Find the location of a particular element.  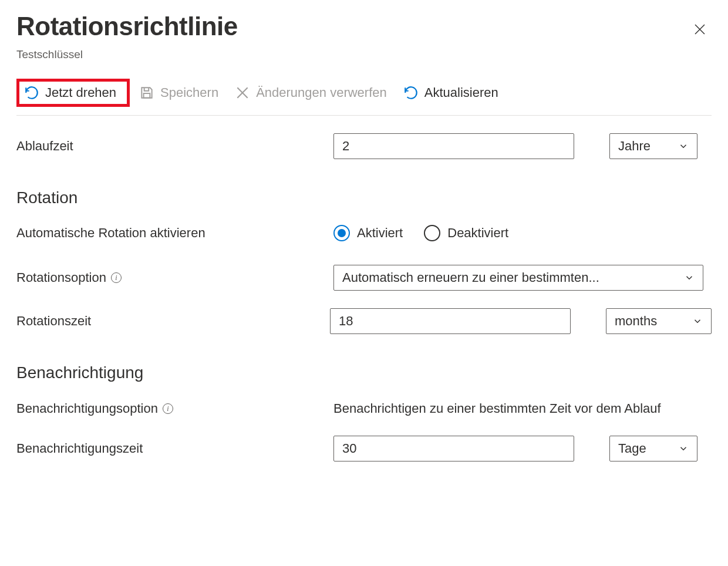

discard-label: Änderungen verwerfen is located at coordinates (322, 93).